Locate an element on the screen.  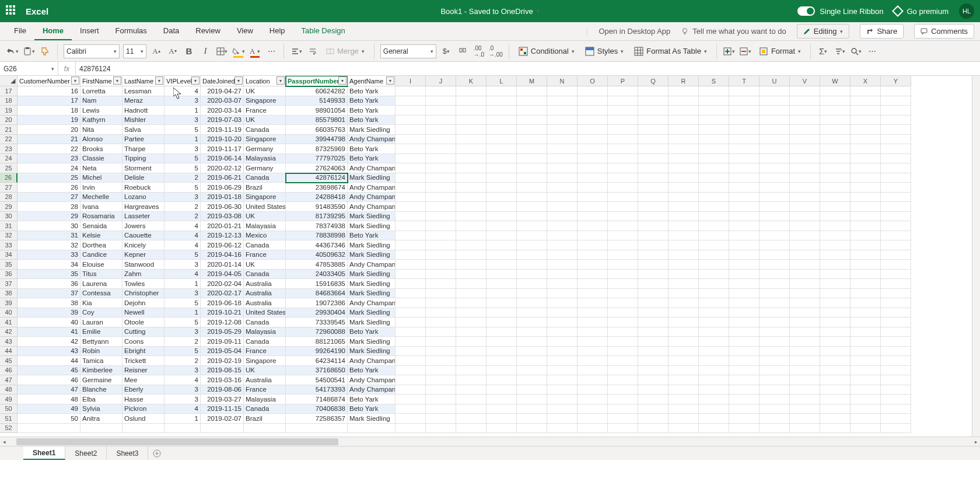
cell-31-datejoined: 2020-01-21 is located at coordinates (222, 226).